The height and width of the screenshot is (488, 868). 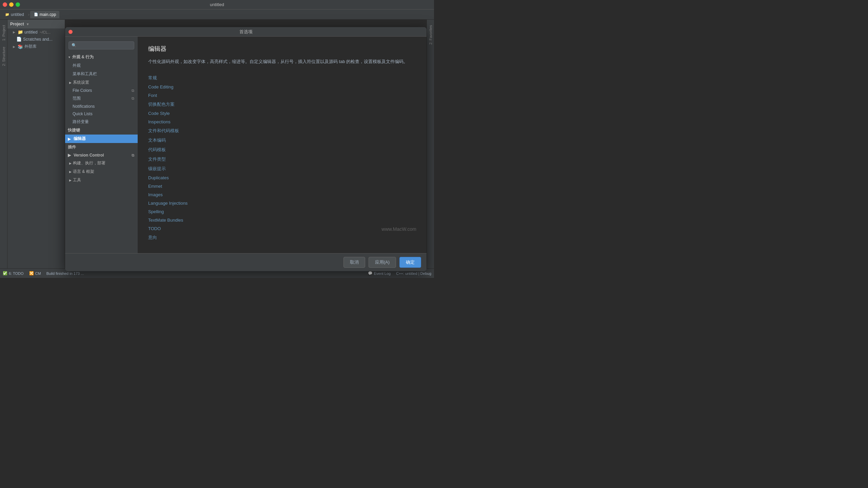 I want to click on app-titlebar: untitled, so click(x=217, y=5).